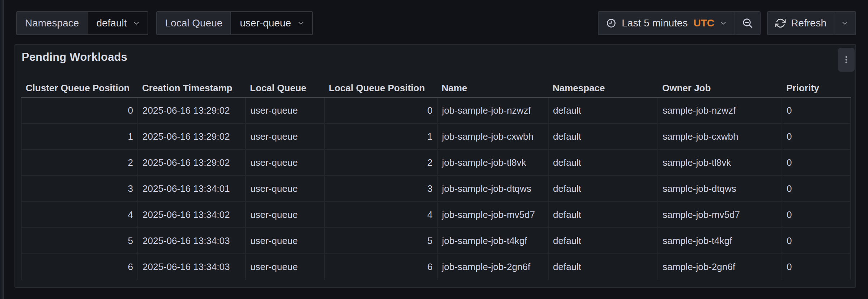 The height and width of the screenshot is (299, 868). What do you see at coordinates (80, 88) in the screenshot?
I see `column-header-cluster-queue-position: Cluster Queue Position` at bounding box center [80, 88].